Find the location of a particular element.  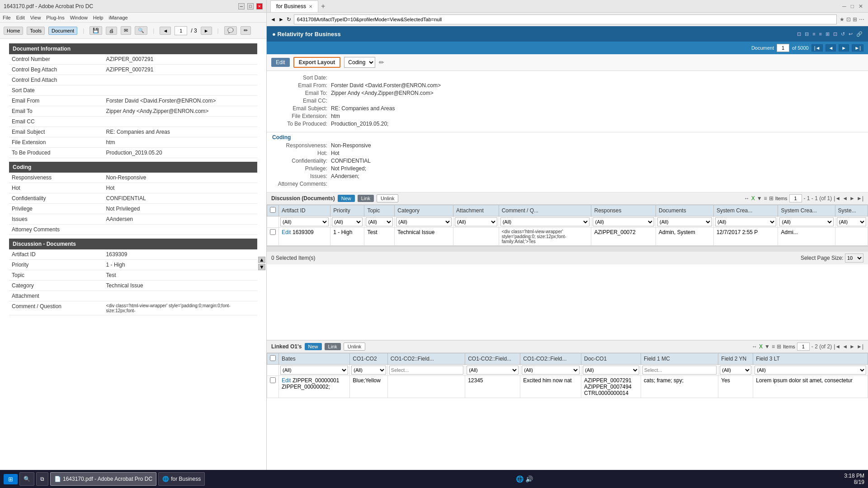

responses-filter: (All) is located at coordinates (623, 222).